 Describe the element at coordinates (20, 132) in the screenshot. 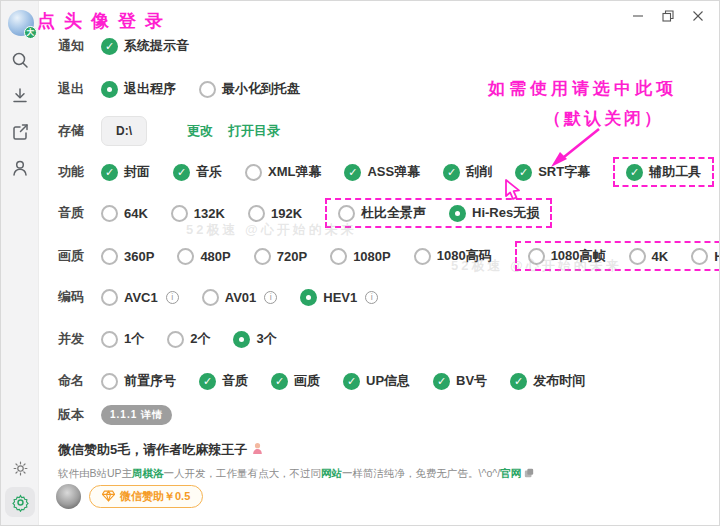

I see `share-icon` at that location.